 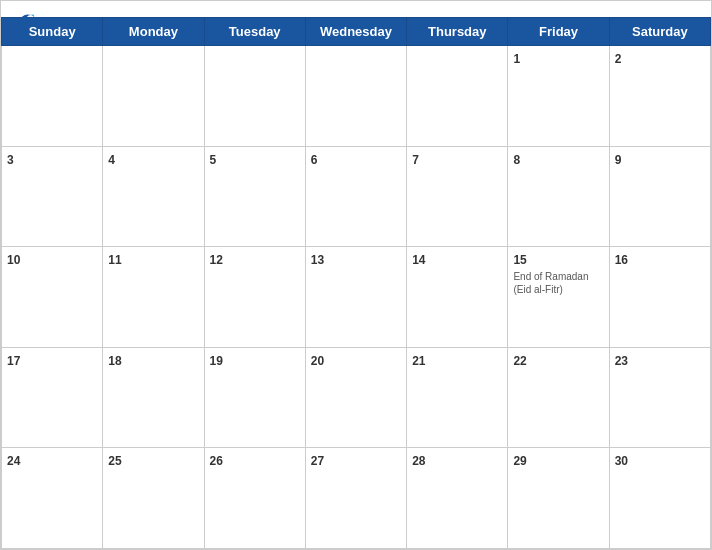 I want to click on calendar-cell: 26, so click(x=254, y=498).